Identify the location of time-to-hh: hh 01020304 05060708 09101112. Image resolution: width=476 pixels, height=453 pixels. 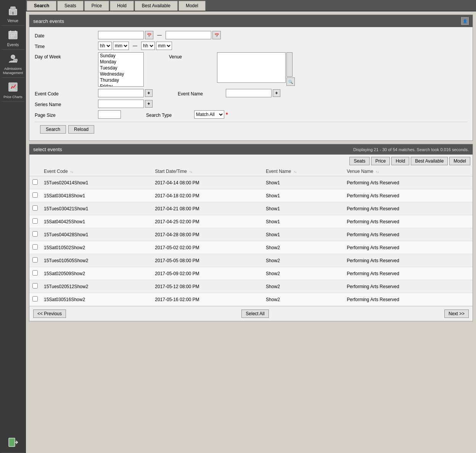
(148, 46).